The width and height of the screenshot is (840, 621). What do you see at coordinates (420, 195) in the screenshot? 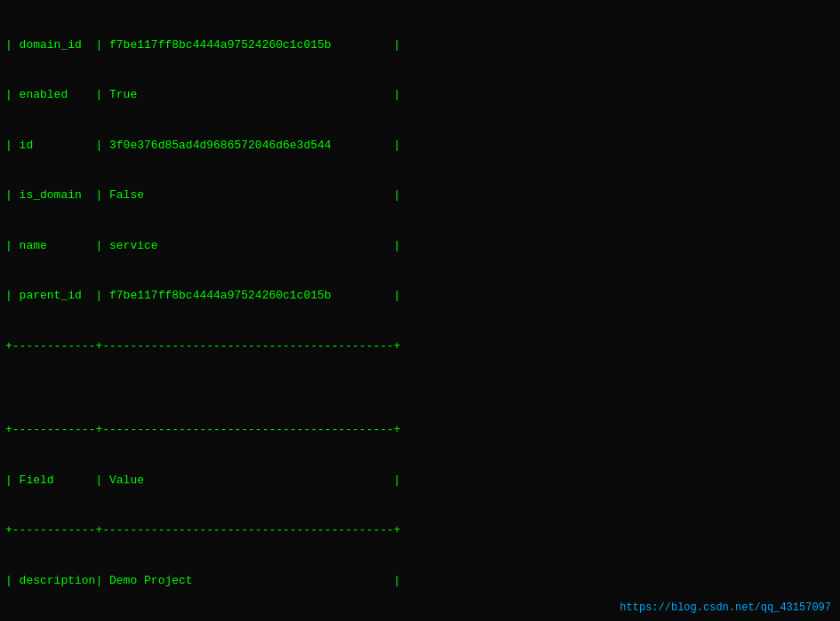
I see `line-3: | is_domain | False |` at bounding box center [420, 195].